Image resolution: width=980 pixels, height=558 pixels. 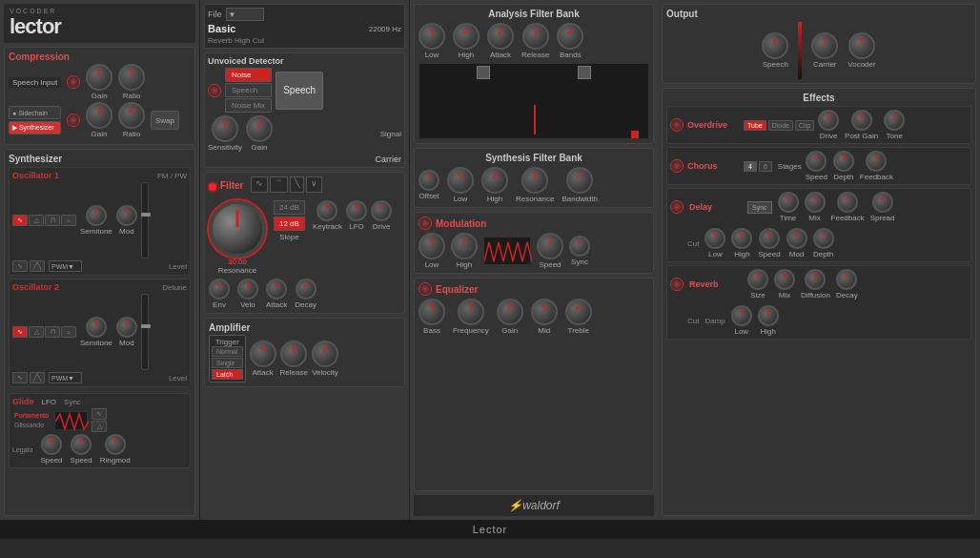 What do you see at coordinates (36, 220) in the screenshot?
I see `osc1-wave-tri: △` at bounding box center [36, 220].